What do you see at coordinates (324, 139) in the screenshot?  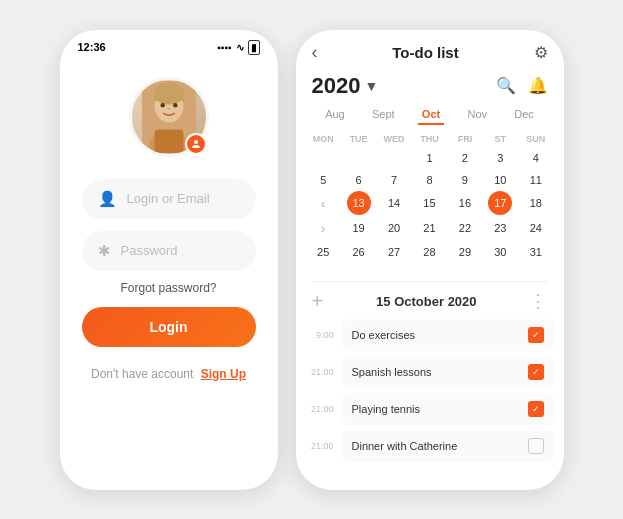 I see `day-mon: MON` at bounding box center [324, 139].